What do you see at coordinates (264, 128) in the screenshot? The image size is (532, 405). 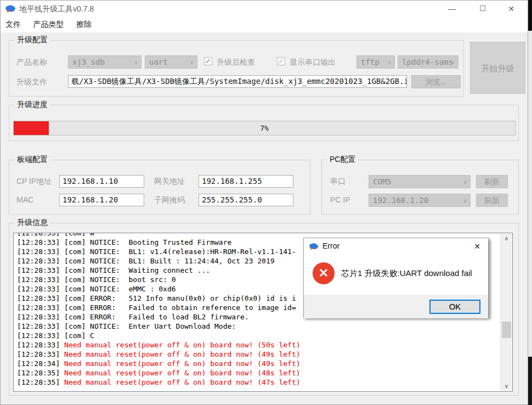 I see `progress-percent: 7%` at bounding box center [264, 128].